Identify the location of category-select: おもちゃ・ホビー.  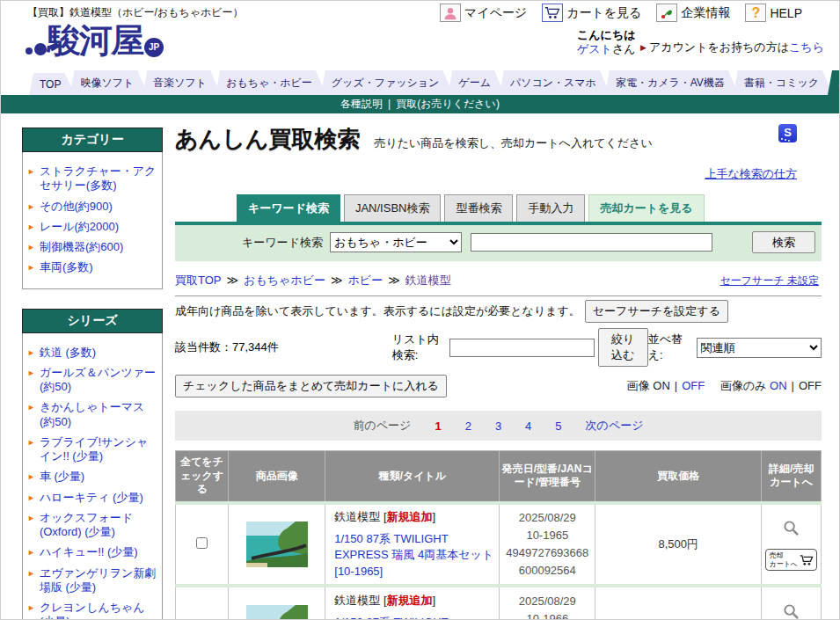
(396, 243).